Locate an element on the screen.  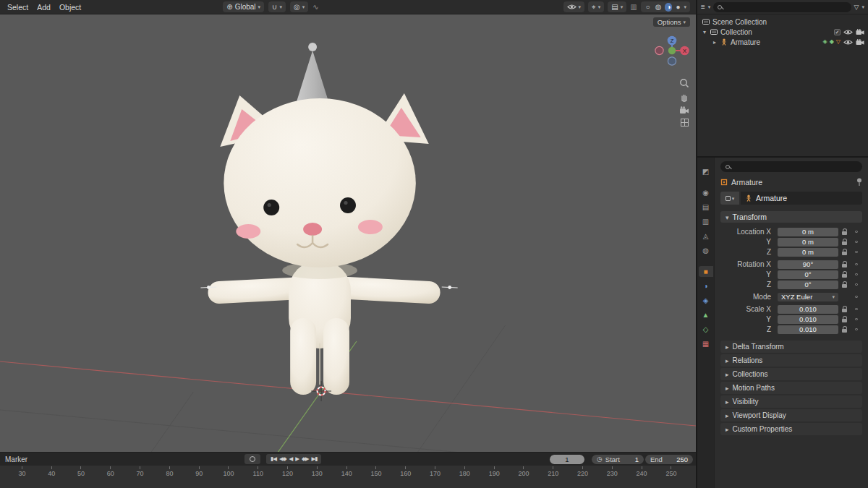
jump-to-start-button: ▮◀ is located at coordinates (273, 459).